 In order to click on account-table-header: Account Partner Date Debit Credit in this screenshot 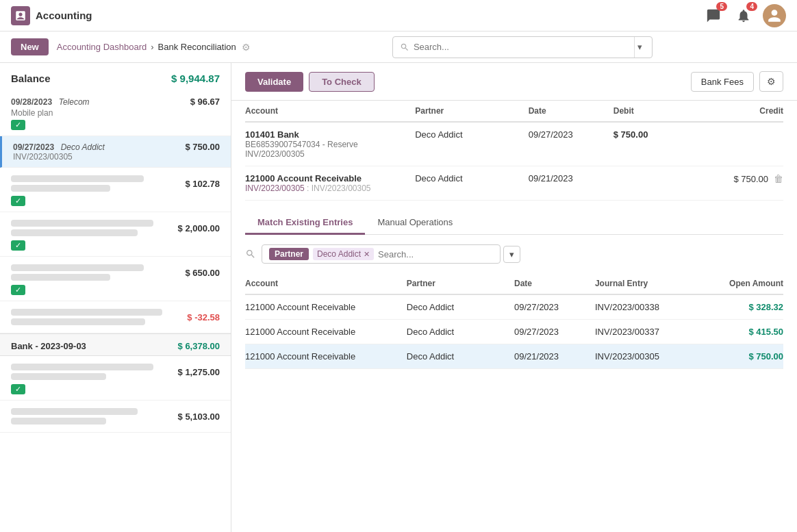, I will do `click(514, 112)`.